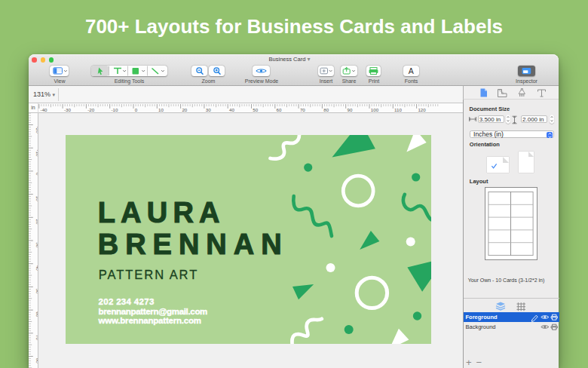 The image size is (588, 368). Describe the element at coordinates (232, 110) in the screenshot. I see `svg-text: 40` at that location.